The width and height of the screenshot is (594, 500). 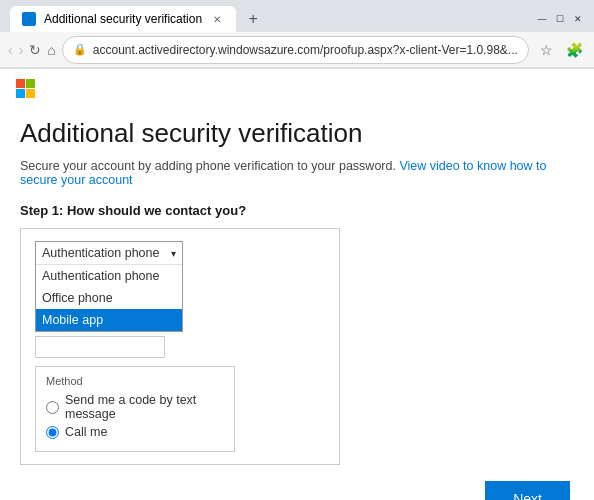 I want to click on ms-logo-green, so click(x=30, y=84).